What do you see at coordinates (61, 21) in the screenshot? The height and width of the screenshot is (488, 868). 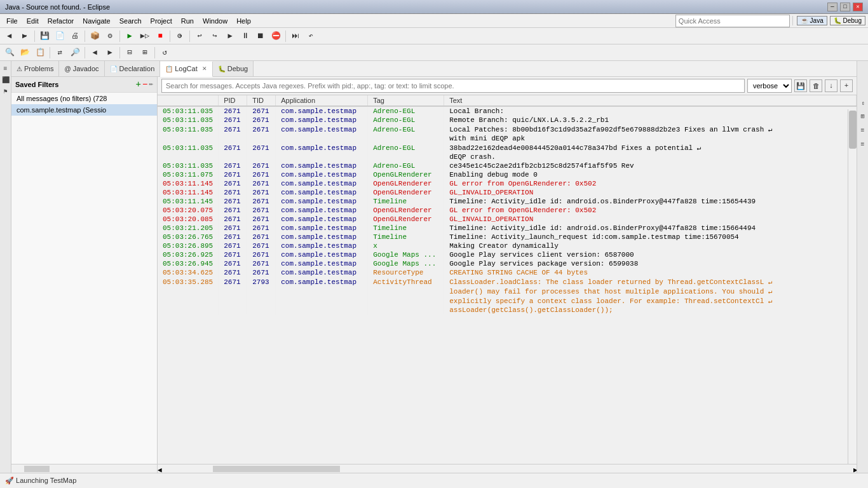 I see `menu-refactor: Refactor` at bounding box center [61, 21].